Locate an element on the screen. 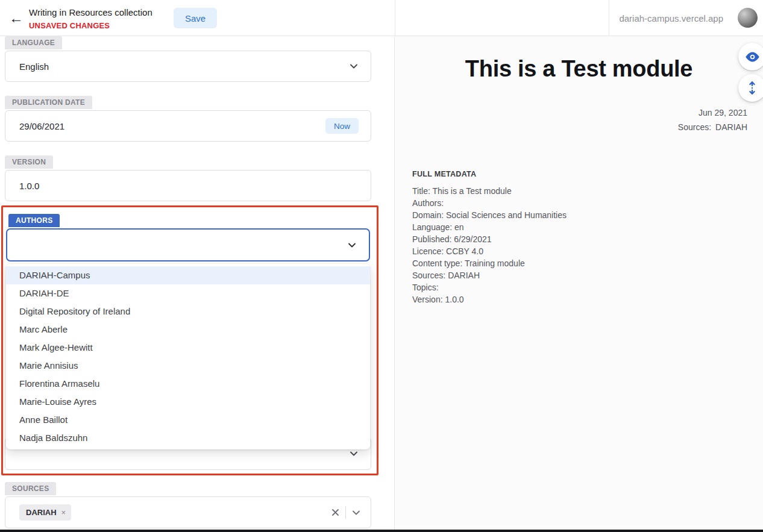  metadata-line: Content type: Training module is located at coordinates (489, 263).